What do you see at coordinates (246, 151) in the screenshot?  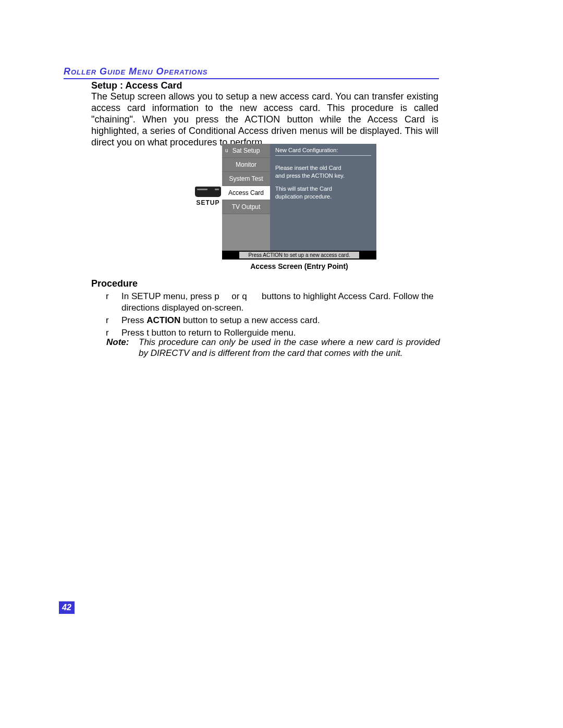 I see `menu-item-label: Sat Setup` at bounding box center [246, 151].